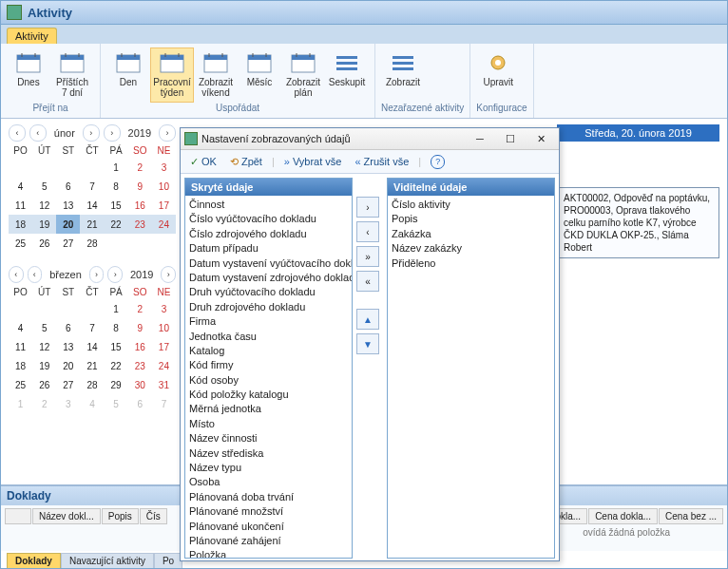  What do you see at coordinates (141, 366) in the screenshot?
I see `day-cell: 23` at bounding box center [141, 366].